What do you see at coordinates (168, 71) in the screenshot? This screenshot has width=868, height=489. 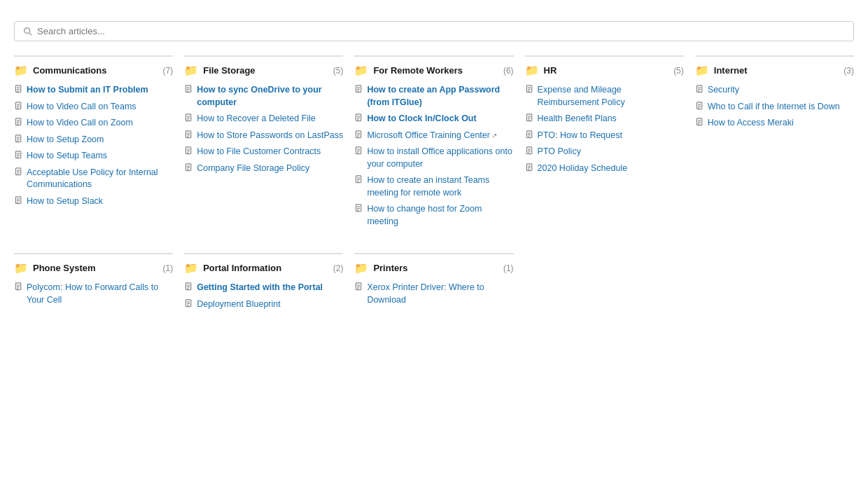 I see `category-count-communications: (7)` at bounding box center [168, 71].